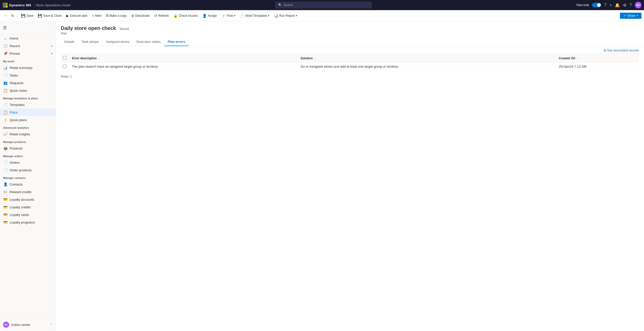  Describe the element at coordinates (285, 16) in the screenshot. I see `run-report-button: 📊 Run Report ▾` at that location.